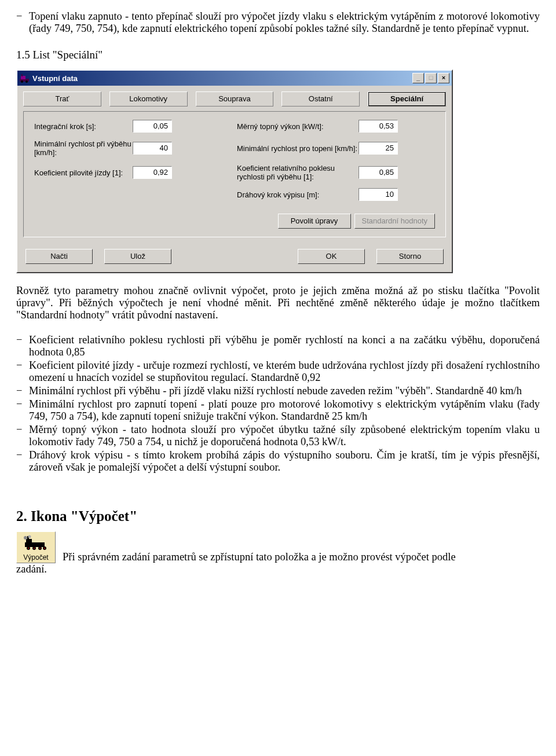  I want to click on section-heading-2: 2. Ikona "Výpočet", so click(278, 516).